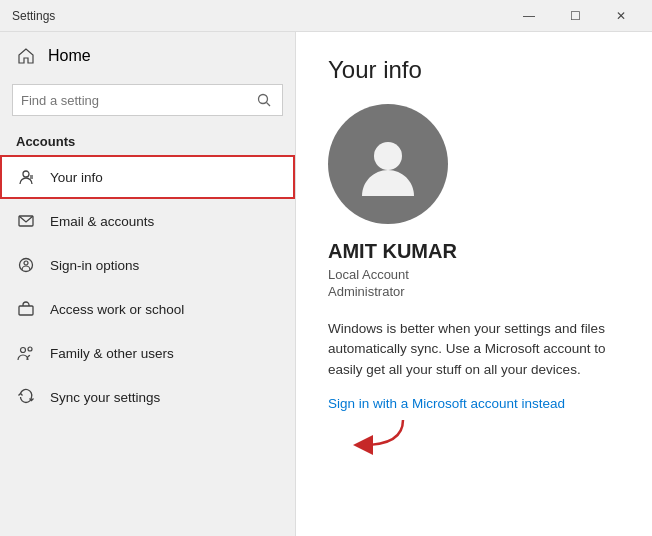 The height and width of the screenshot is (536, 652). Describe the element at coordinates (117, 310) in the screenshot. I see `sidebar-item-label: Access work or school` at that location.